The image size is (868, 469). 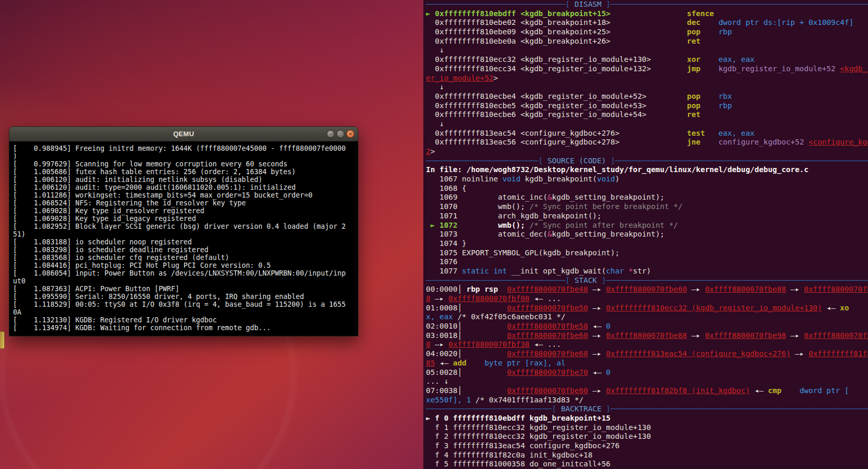 I want to click on source-row: 1075 EXPORT_SYMBOL_GPL(kgdb_breakpoint);, so click(x=647, y=253).